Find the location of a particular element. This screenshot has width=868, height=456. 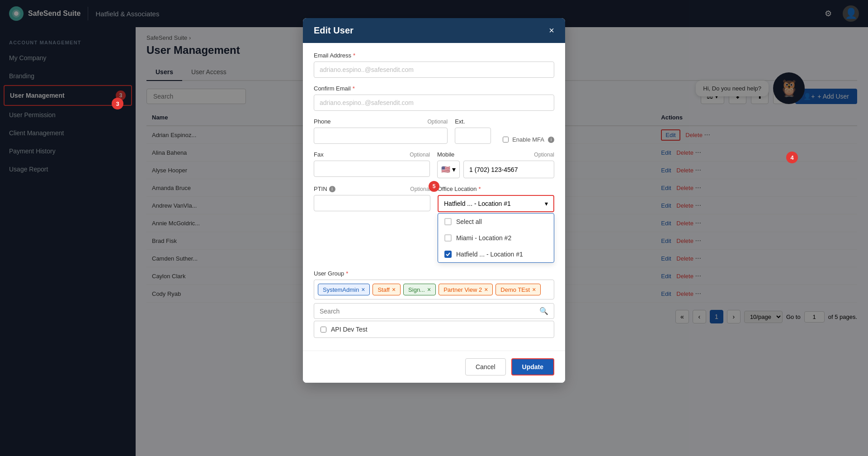

office-hatfield-option: Hatfield ... - Location #1 is located at coordinates (496, 254).